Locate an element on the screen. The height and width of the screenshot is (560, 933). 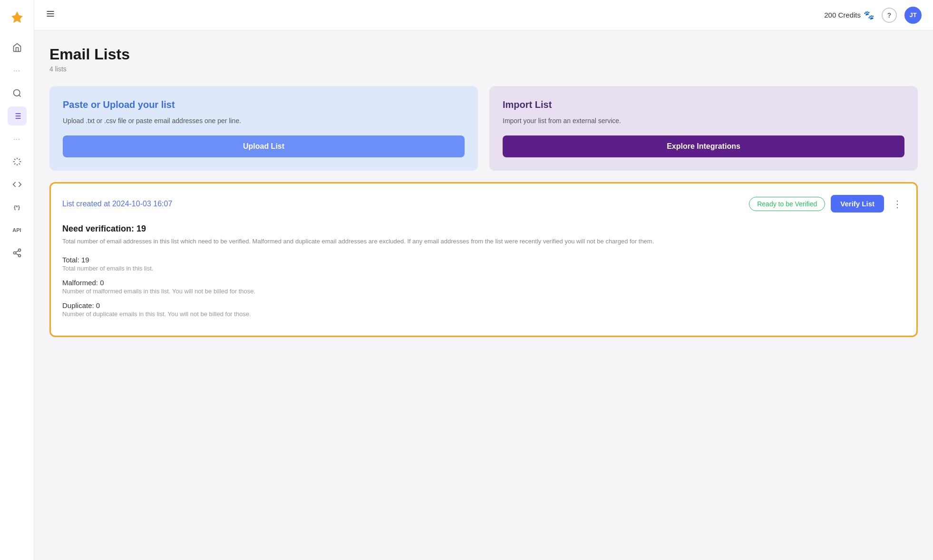
sidebar-item-search is located at coordinates (17, 93).